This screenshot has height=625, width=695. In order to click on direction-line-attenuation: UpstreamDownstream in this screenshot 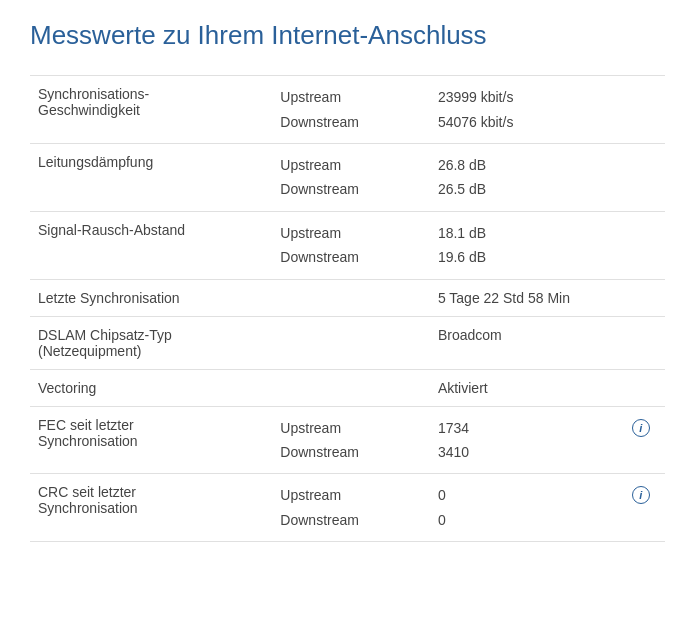, I will do `click(351, 177)`.